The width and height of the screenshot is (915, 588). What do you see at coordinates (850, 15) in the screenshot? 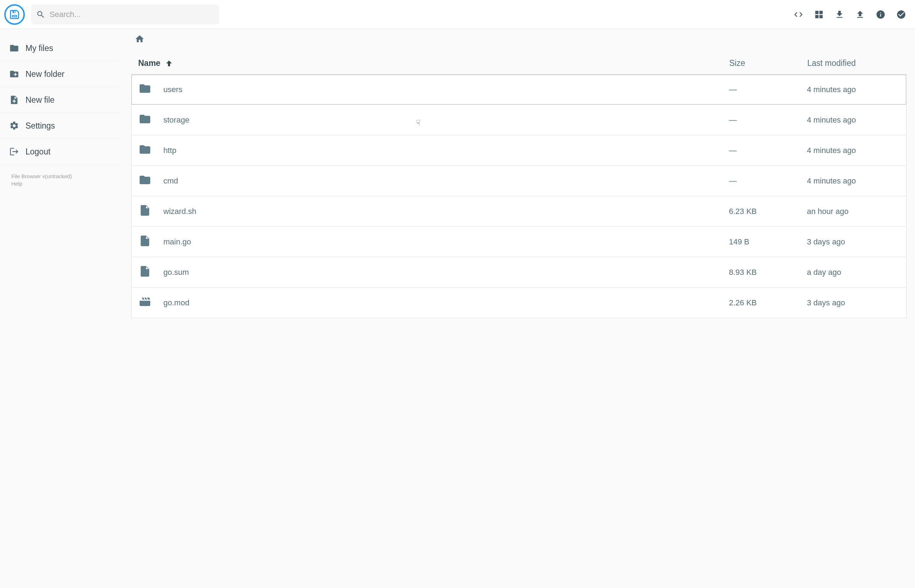
I see `header-actions` at bounding box center [850, 15].